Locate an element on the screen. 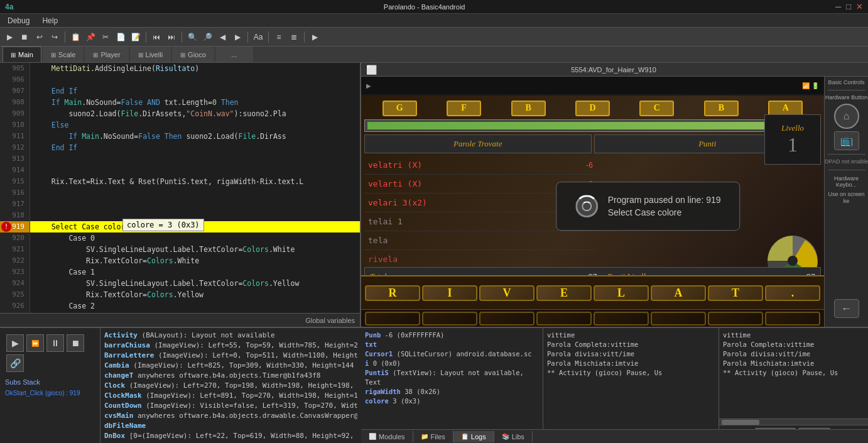  word-row-6: rivela is located at coordinates (480, 260).